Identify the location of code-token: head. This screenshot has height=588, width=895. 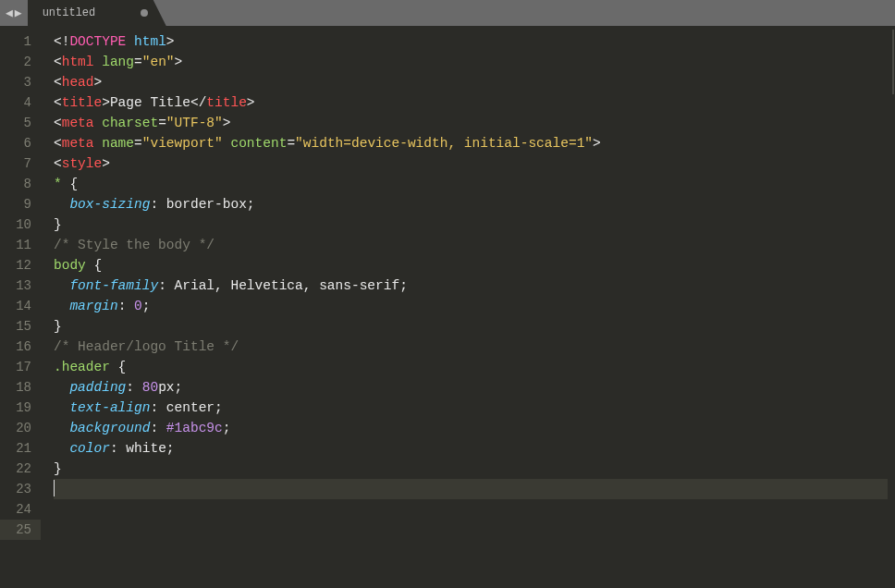
(78, 82).